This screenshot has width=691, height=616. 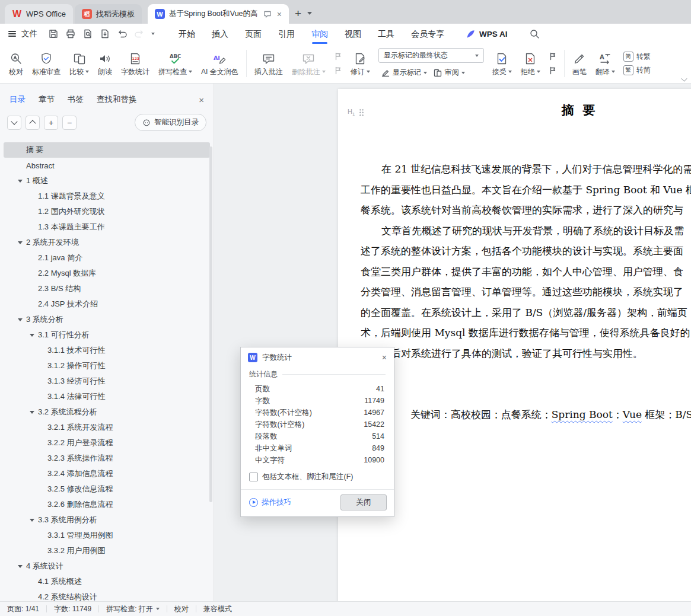 I want to click on sidebar-tab-chapters: 章节, so click(x=46, y=100).